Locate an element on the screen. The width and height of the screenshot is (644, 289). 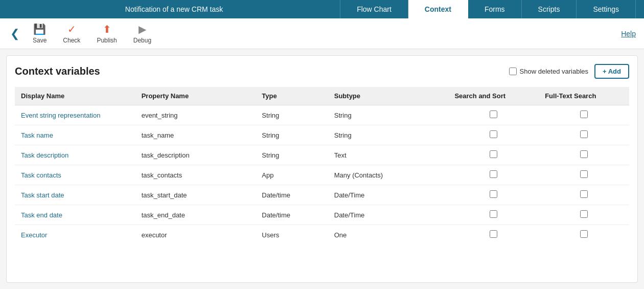
tab-forms: Forms is located at coordinates (495, 9).